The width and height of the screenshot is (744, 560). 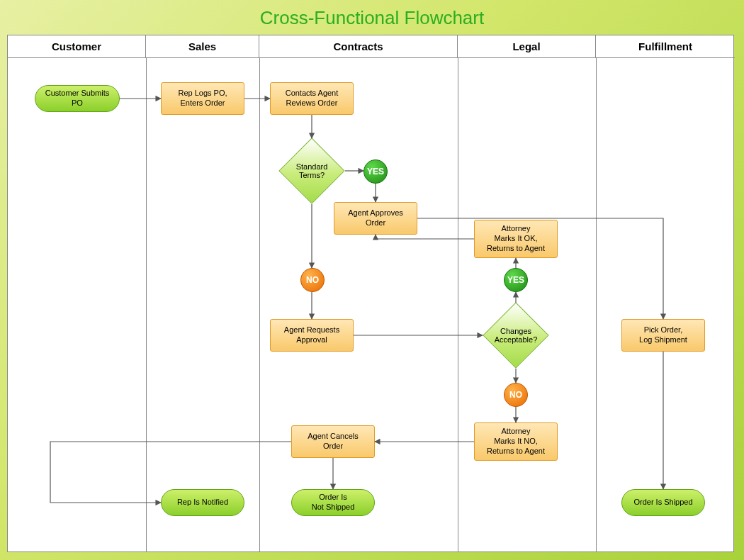 I want to click on connector-no-1: NO, so click(x=312, y=280).